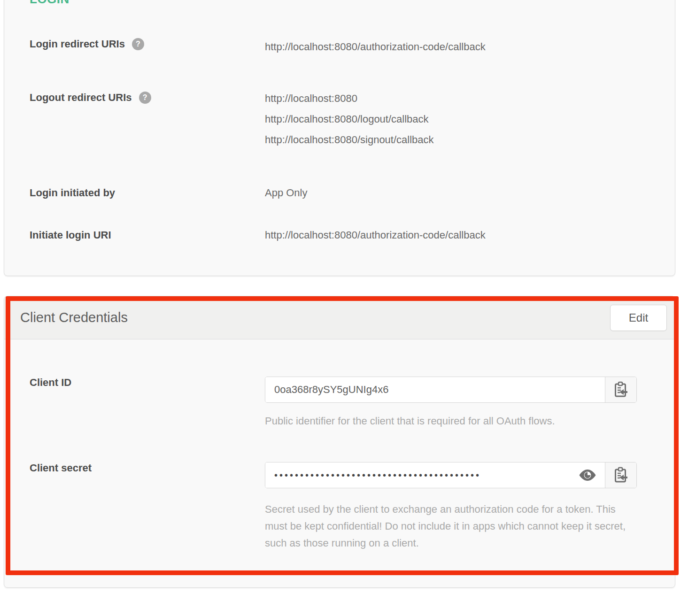 Image resolution: width=696 pixels, height=616 pixels. What do you see at coordinates (435, 475) in the screenshot?
I see `client-secret-input-region: ••••••••••••••••••••••••••••••••••••••••` at bounding box center [435, 475].